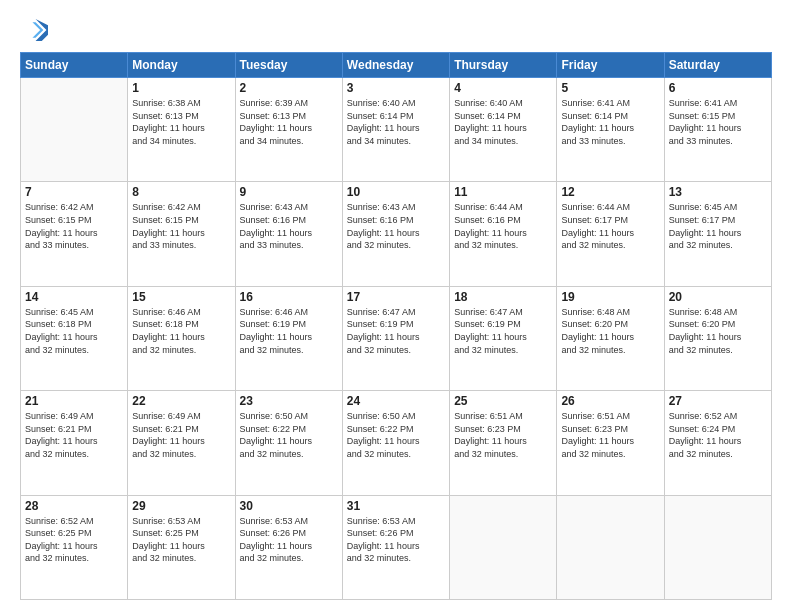  I want to click on day-number: 20, so click(718, 297).